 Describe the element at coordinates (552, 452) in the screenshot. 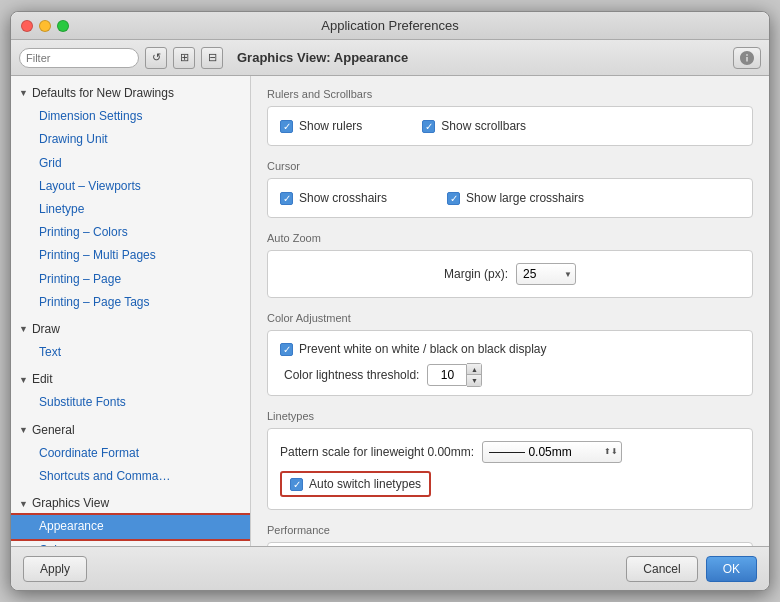

I see `linetype-select: ——— 0.05mm` at that location.